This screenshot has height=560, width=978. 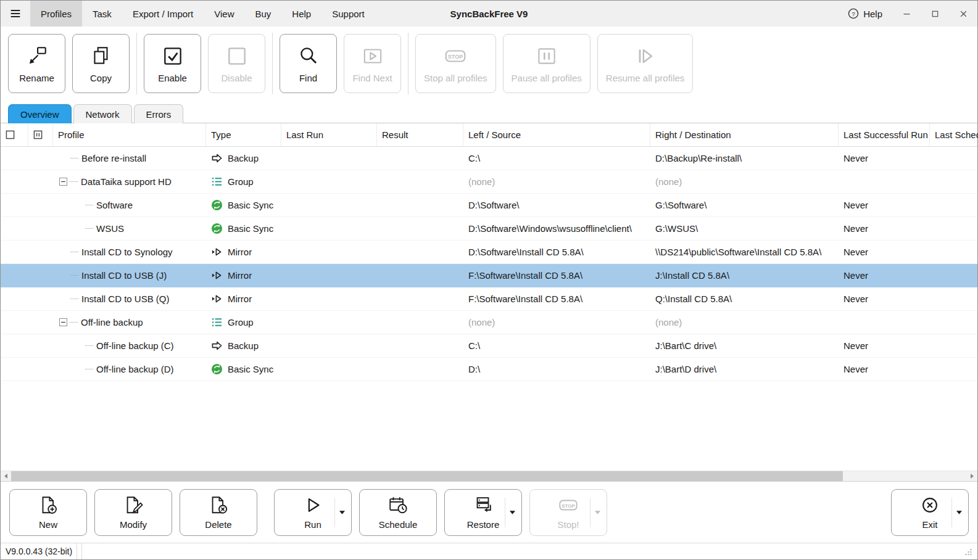 I want to click on tab-network: Network, so click(x=102, y=113).